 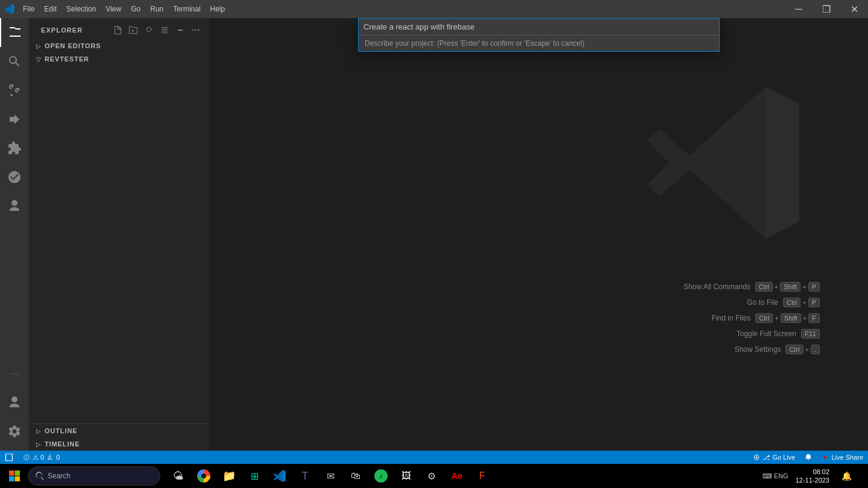 What do you see at coordinates (14, 148) in the screenshot?
I see `activity-extensions` at bounding box center [14, 148].